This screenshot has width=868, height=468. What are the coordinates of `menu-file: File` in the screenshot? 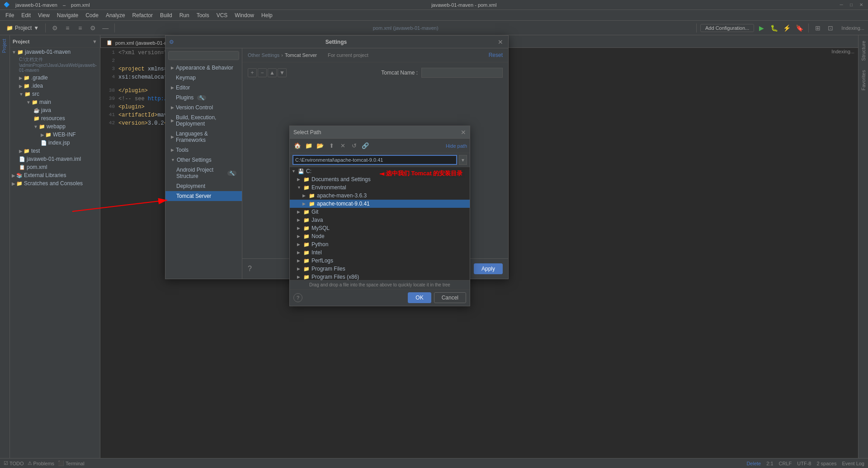 It's located at (10, 15).